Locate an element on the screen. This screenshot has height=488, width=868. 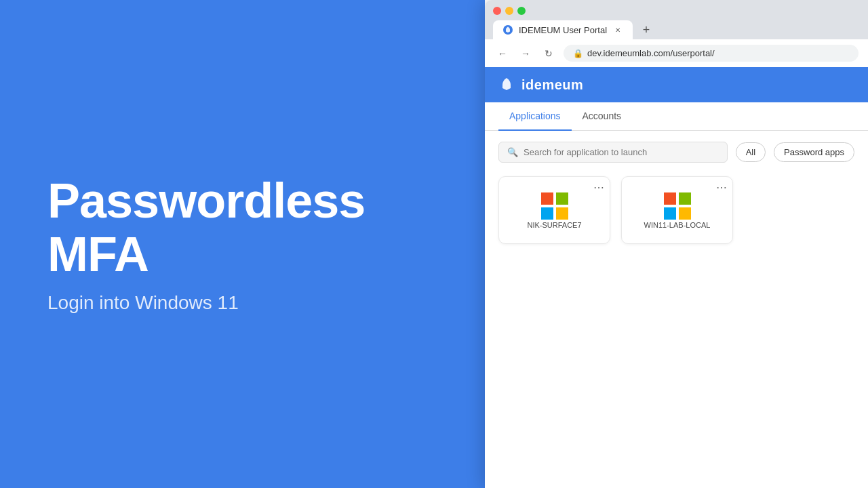
tab-bar: IDEMEUM User Portal ✕ + is located at coordinates (677, 30).